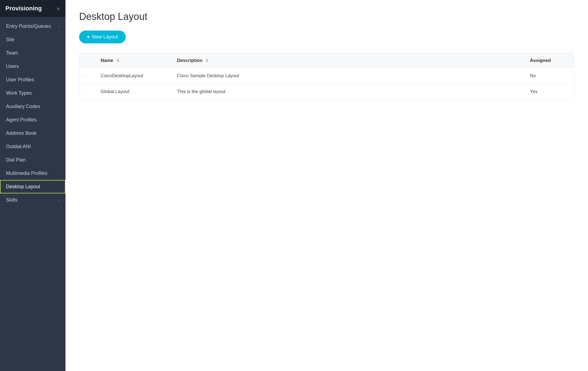 The width and height of the screenshot is (588, 371). What do you see at coordinates (550, 76) in the screenshot?
I see `row-assigned: No` at bounding box center [550, 76].